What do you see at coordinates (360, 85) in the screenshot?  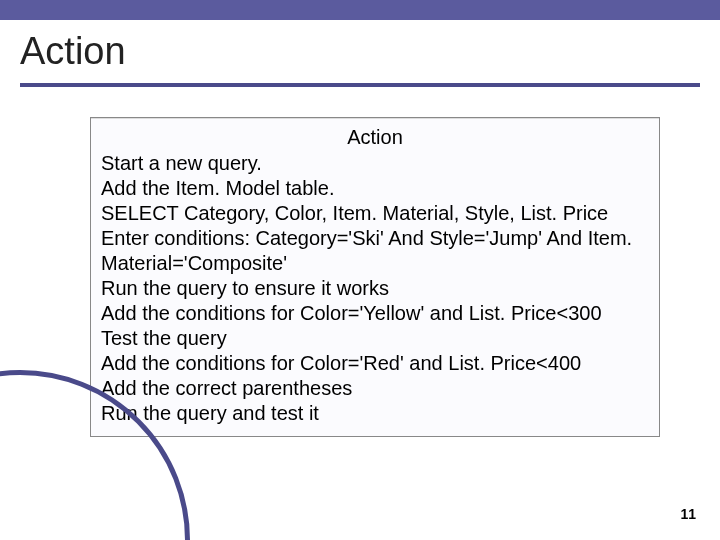 I see `title-underline` at bounding box center [360, 85].